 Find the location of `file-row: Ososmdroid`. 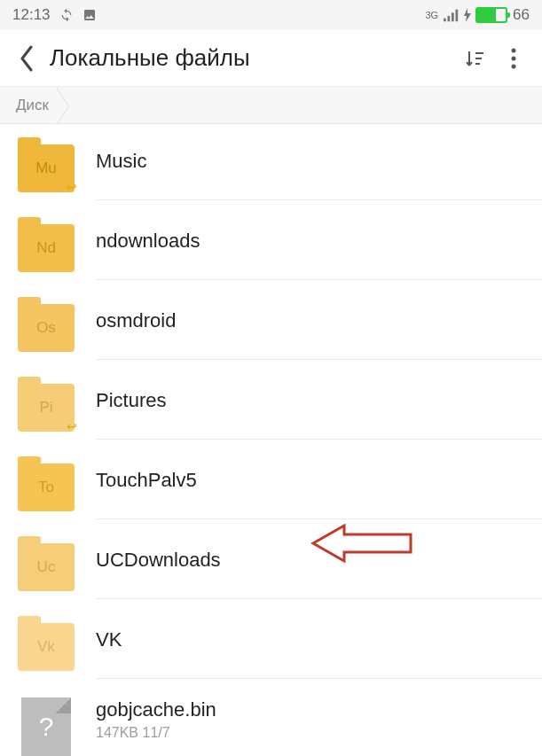

file-row: Ososmdroid is located at coordinates (271, 323).